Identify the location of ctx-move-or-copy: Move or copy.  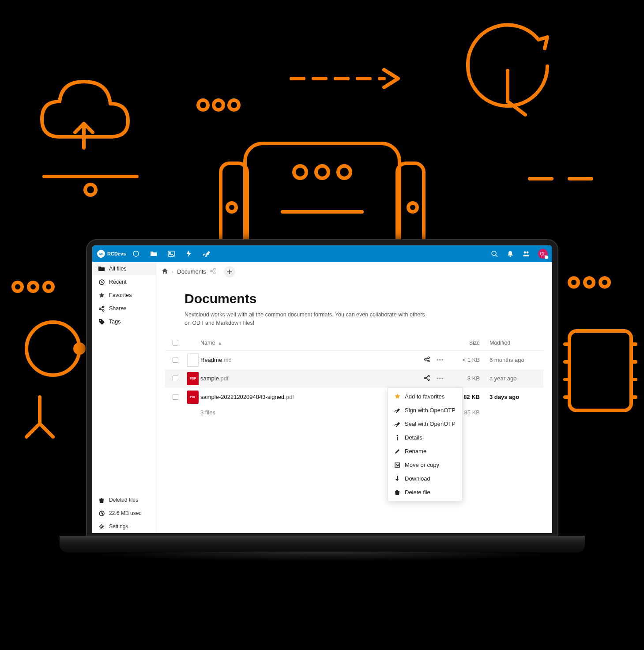
(425, 465).